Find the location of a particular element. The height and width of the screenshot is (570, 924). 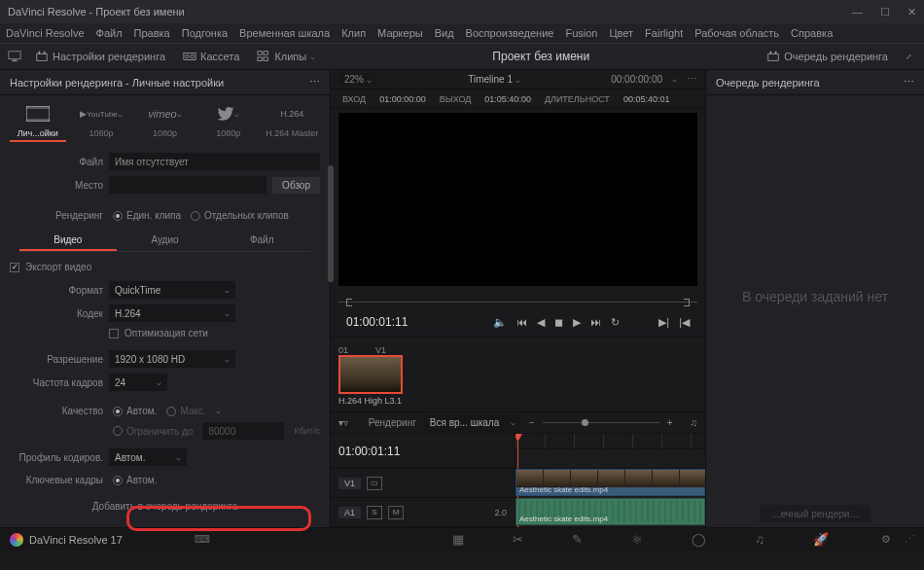

media-page-icon: ▦ is located at coordinates (458, 539).